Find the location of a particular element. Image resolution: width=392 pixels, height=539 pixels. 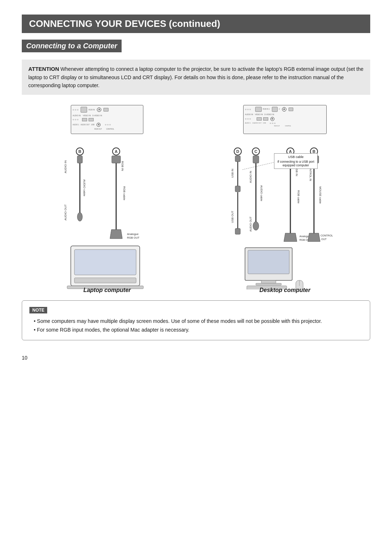

note-item-2: For some RGB input modes, the optional M… is located at coordinates (196, 330).